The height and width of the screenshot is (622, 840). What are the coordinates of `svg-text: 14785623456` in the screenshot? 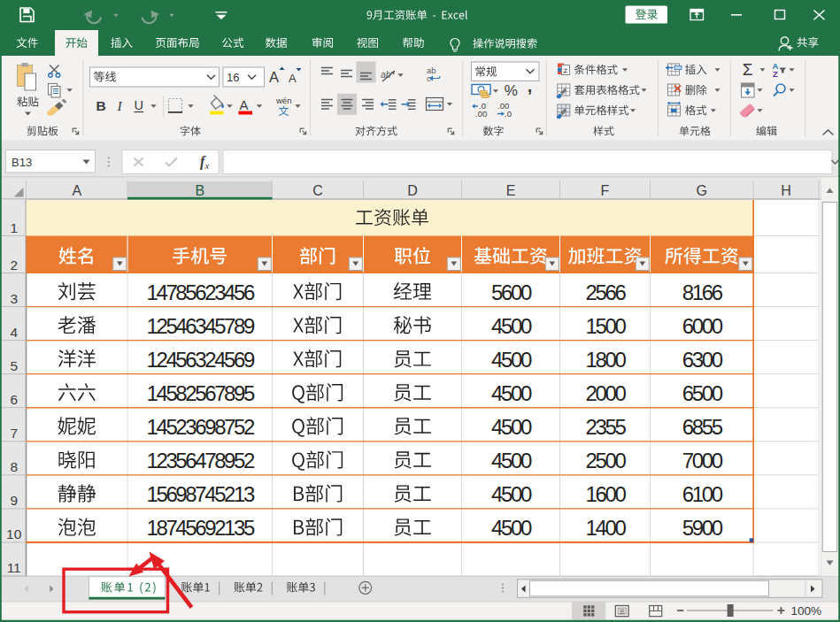 It's located at (201, 292).